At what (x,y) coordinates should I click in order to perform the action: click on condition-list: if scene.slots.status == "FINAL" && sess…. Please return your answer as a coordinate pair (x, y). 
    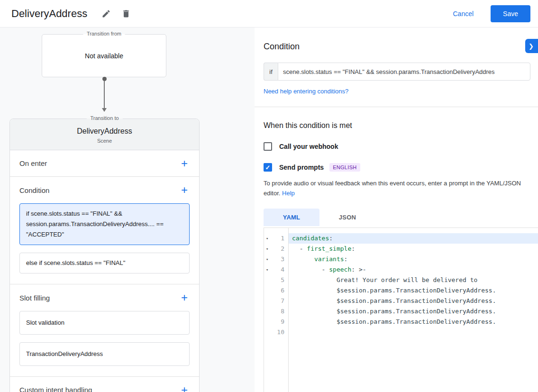
    Looking at the image, I should click on (104, 238).